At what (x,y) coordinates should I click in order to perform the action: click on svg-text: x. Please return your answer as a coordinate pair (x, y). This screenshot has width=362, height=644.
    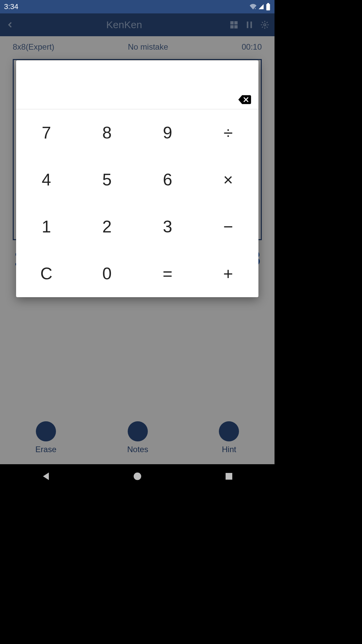
    Looking at the image, I should click on (255, 9).